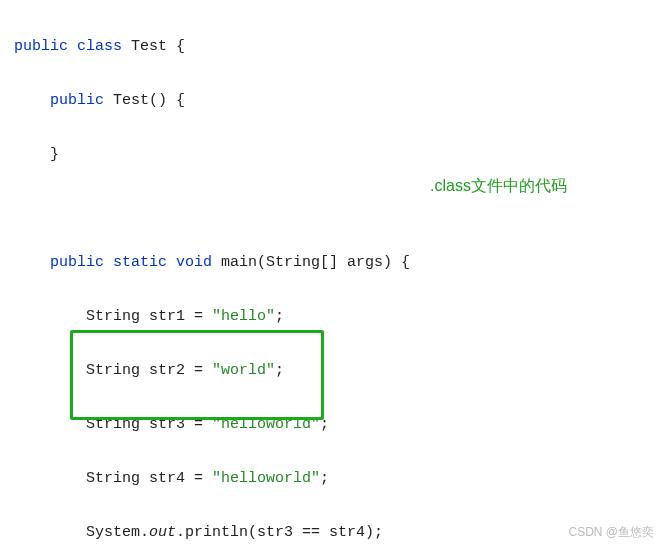 This screenshot has width=666, height=552. Describe the element at coordinates (113, 370) in the screenshot. I see `code-text: String str2 =` at that location.